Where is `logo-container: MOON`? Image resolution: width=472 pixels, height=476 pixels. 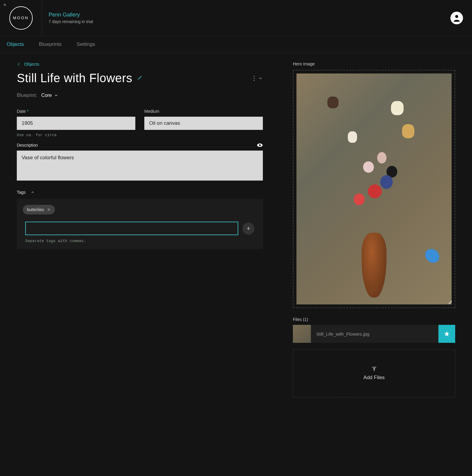 logo-container: MOON is located at coordinates (21, 18).